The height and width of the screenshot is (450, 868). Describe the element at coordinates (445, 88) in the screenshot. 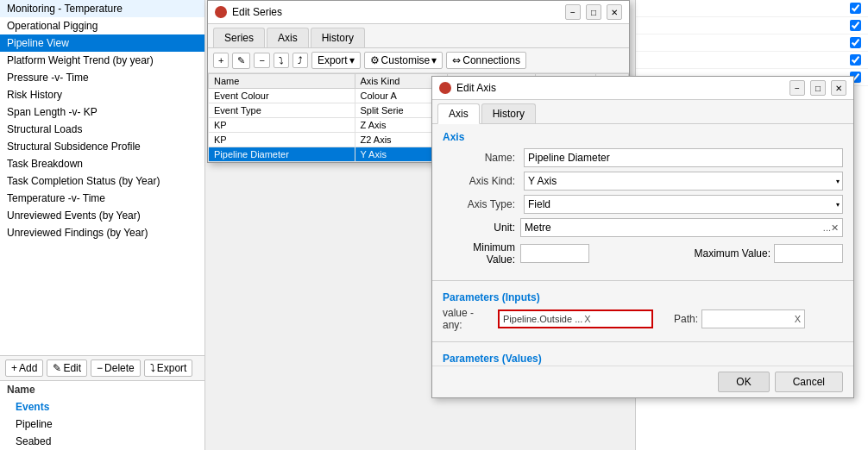

I see `axis-title-icon` at that location.